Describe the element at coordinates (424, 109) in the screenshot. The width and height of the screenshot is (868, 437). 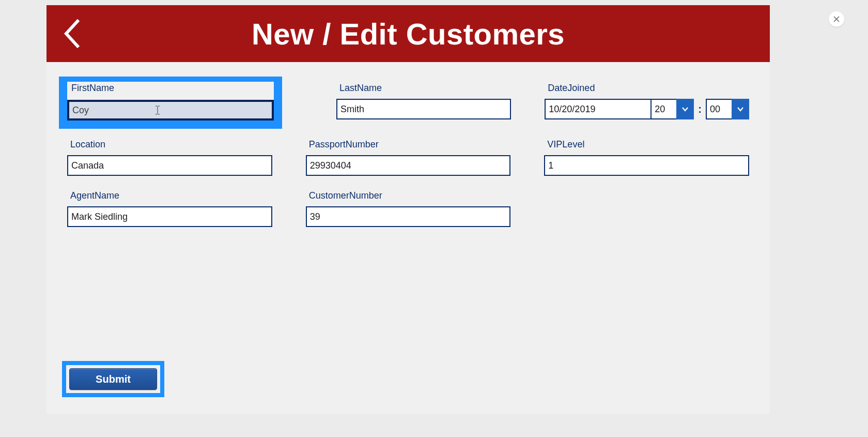
I see `lastname-input` at that location.